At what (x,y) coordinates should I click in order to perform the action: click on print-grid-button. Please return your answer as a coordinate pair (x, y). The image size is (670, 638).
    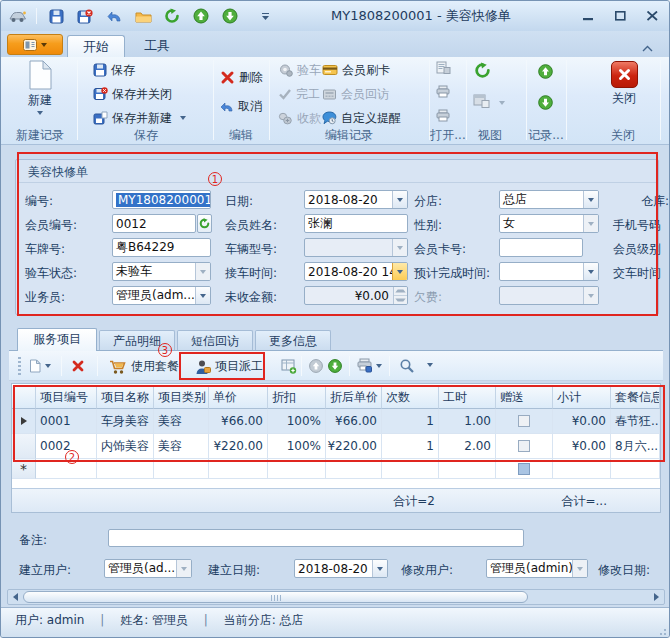
    Looking at the image, I should click on (370, 366).